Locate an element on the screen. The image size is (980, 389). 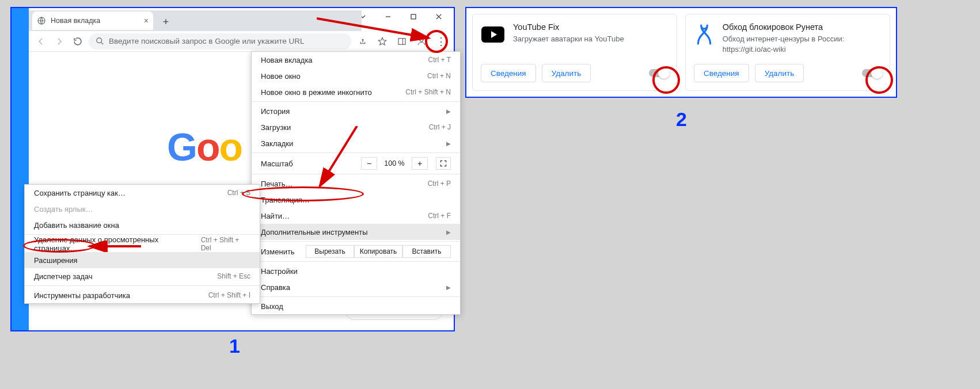
tab-title: Новая вкладка is located at coordinates (75, 21).